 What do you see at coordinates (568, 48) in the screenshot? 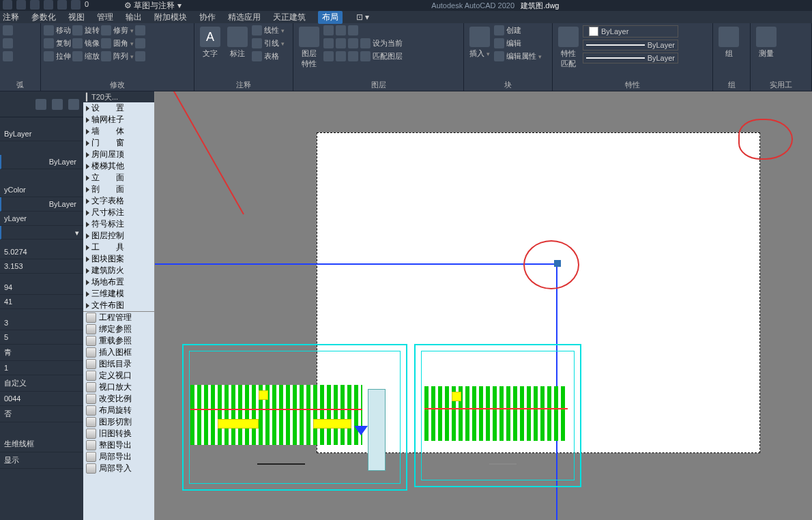
I see `matchprop-button: 特性 匹配` at bounding box center [568, 48].